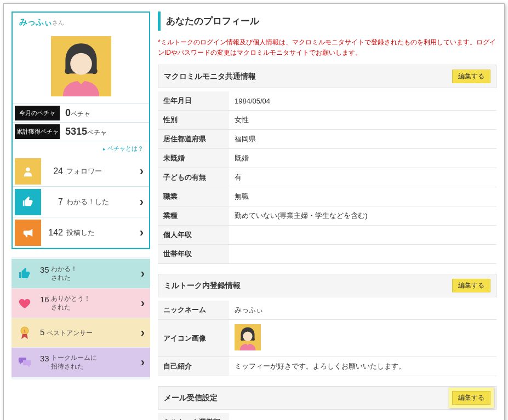  Describe the element at coordinates (471, 286) in the screenshot. I see `edit-button-miltalk: 編集する` at that location.